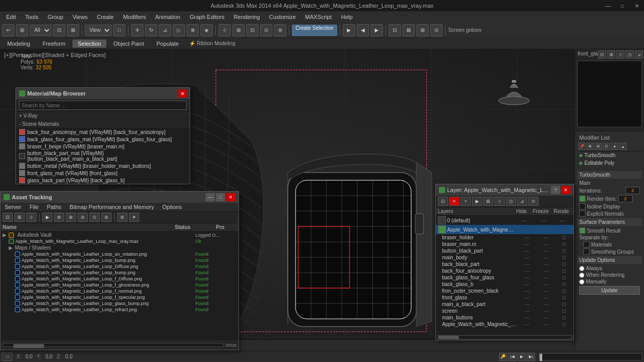 This screenshot has height=362, width=644. What do you see at coordinates (608, 6) in the screenshot?
I see `minimize-button: —` at bounding box center [608, 6].